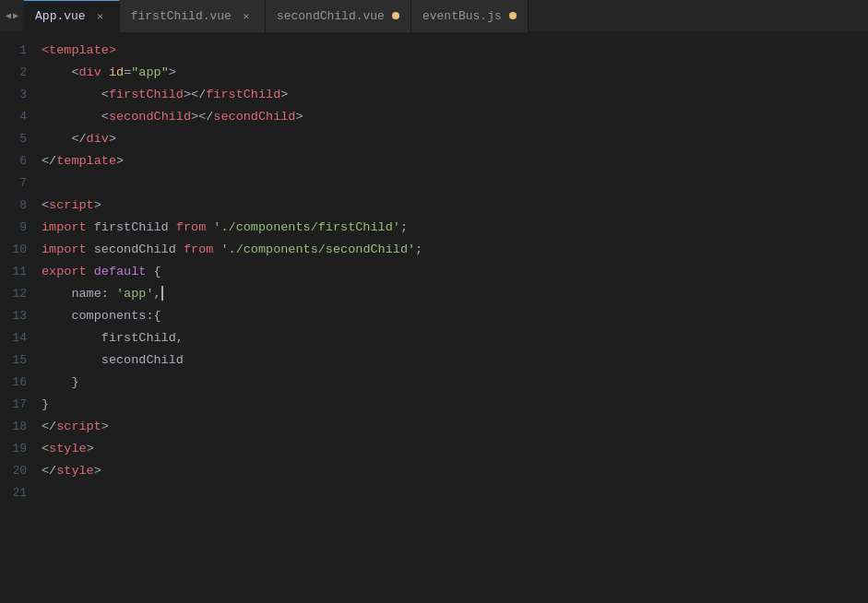 Image resolution: width=868 pixels, height=603 pixels. I want to click on tab-label: App.vue, so click(61, 17).